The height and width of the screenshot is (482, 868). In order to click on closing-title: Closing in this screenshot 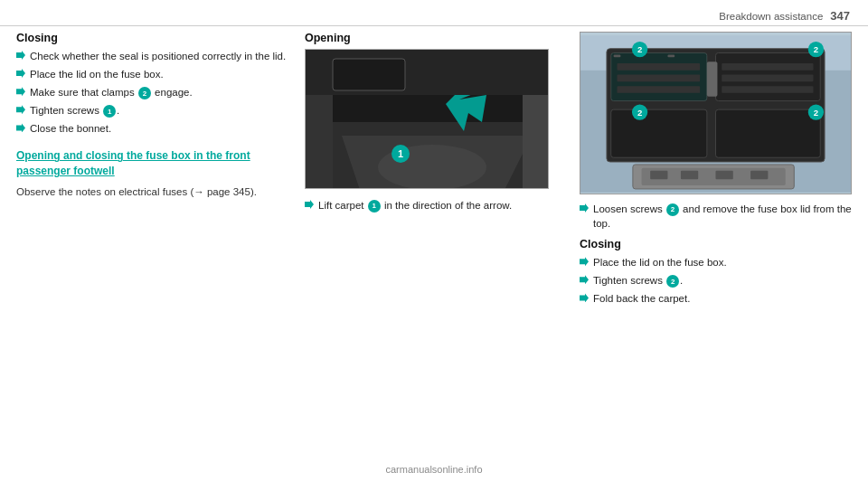, I will do `click(154, 38)`.